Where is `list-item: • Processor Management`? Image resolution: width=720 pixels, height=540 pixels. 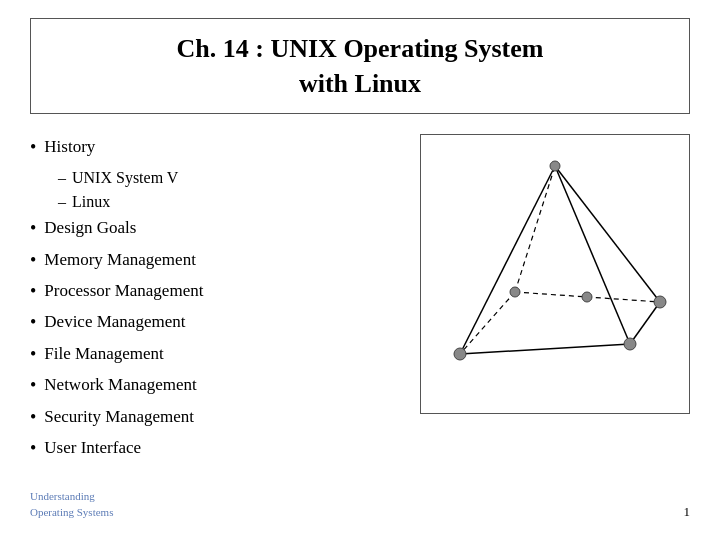 list-item: • Processor Management is located at coordinates (215, 292).